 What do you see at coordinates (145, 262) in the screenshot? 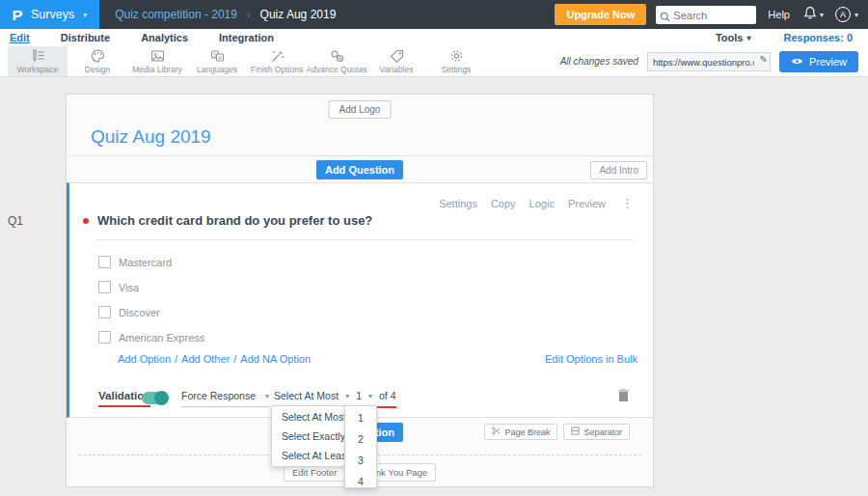
I see `option-label: Mastercard` at bounding box center [145, 262].